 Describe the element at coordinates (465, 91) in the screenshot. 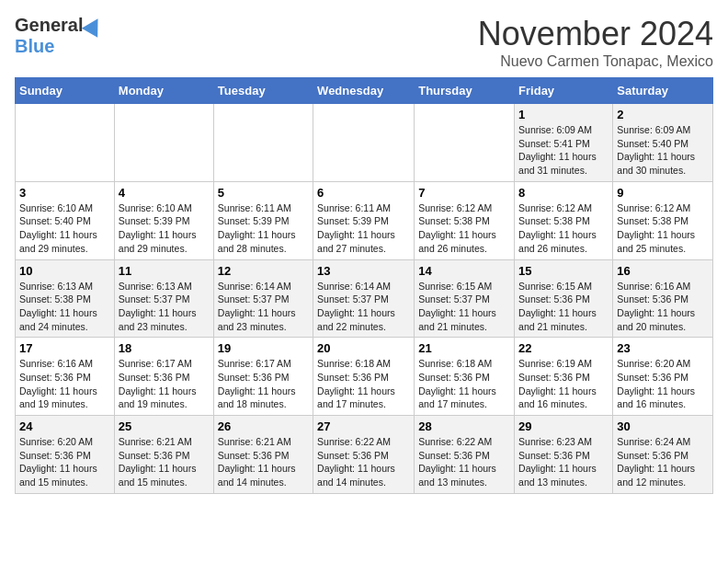

I see `header-thursday: Thursday` at that location.